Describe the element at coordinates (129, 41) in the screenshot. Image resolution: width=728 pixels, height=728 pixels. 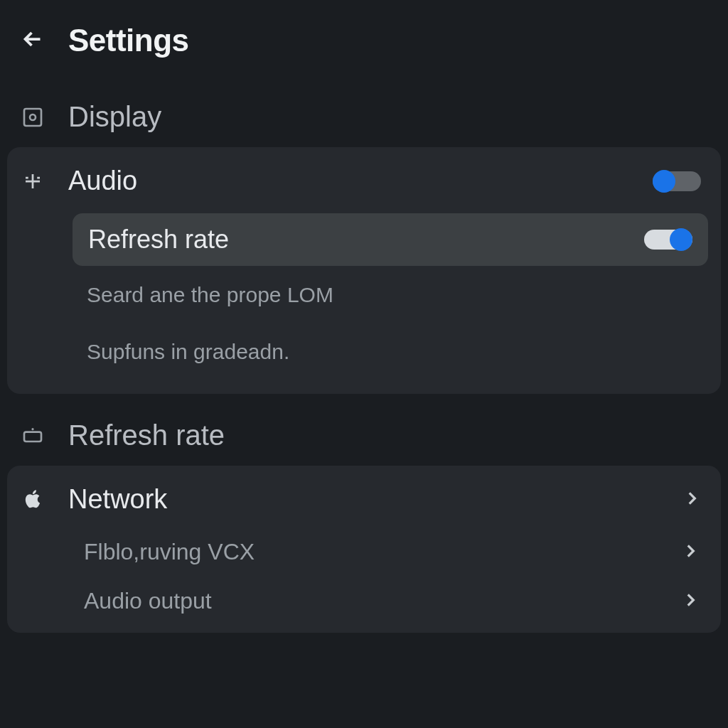
I see `page-title: Settings` at that location.